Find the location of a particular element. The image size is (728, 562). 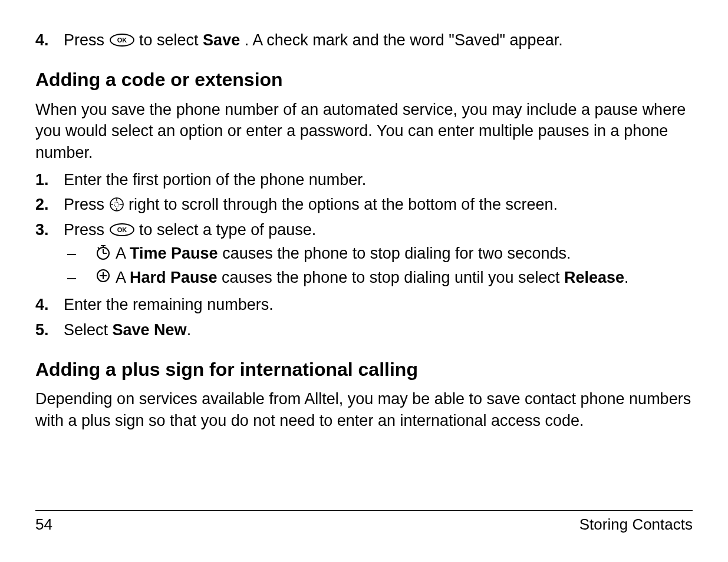

footer-line: 54 Storing Contacts is located at coordinates (364, 523).